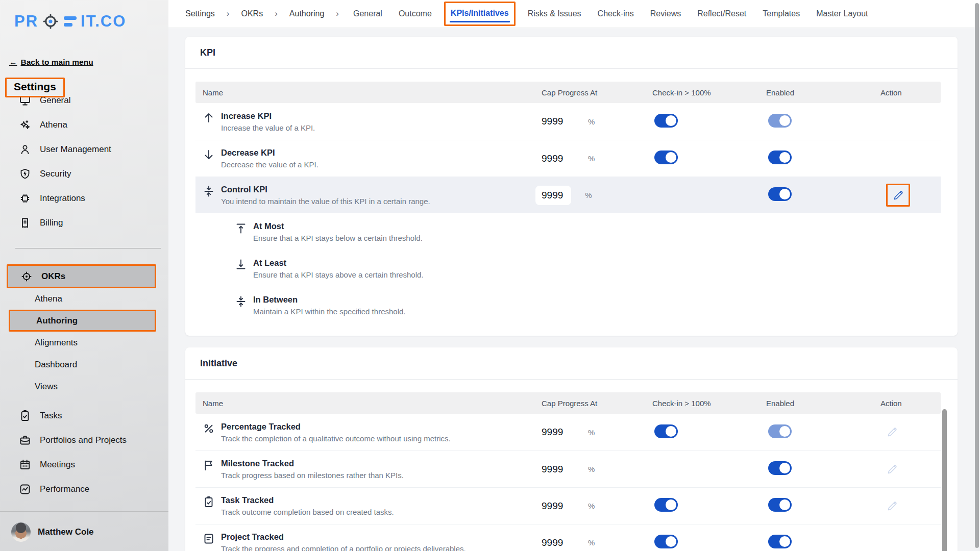 The width and height of the screenshot is (980, 551). What do you see at coordinates (84, 149) in the screenshot?
I see `sidebar-item-user-management: User Management` at bounding box center [84, 149].